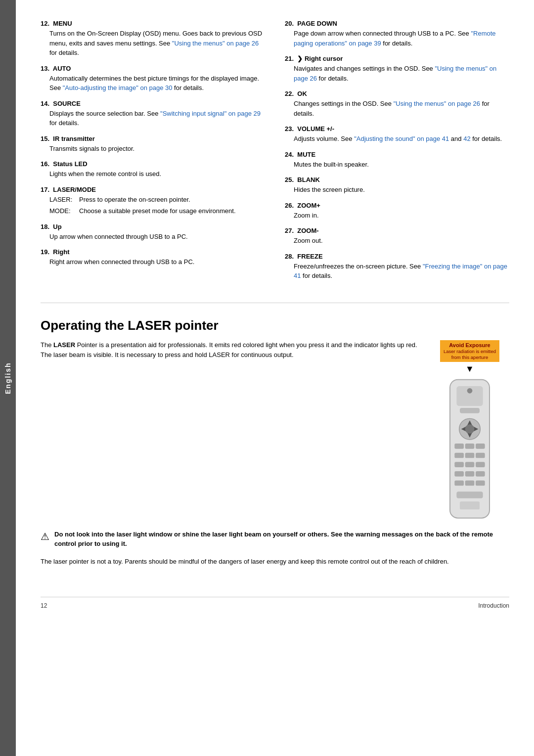  Describe the element at coordinates (397, 160) in the screenshot. I see `item-24: 24. MUTE Mutes the built-in speaker.` at that location.